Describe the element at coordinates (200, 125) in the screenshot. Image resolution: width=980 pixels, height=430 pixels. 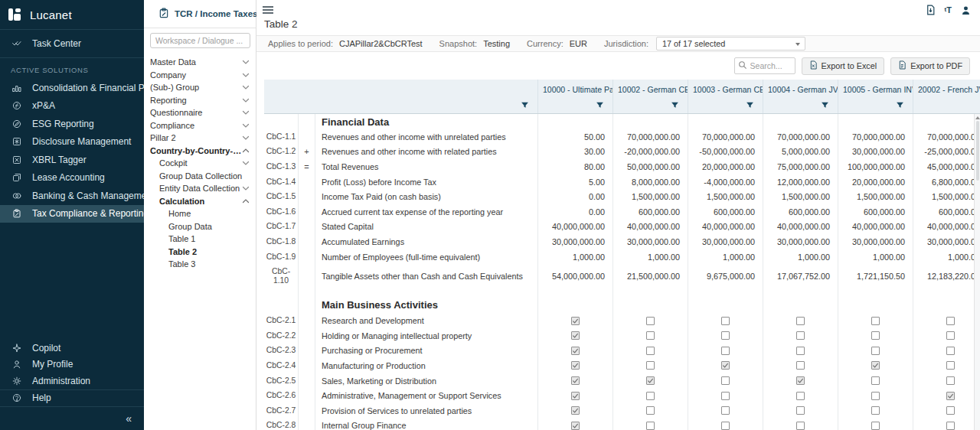
I see `tree-item-compliance: Compliance` at that location.